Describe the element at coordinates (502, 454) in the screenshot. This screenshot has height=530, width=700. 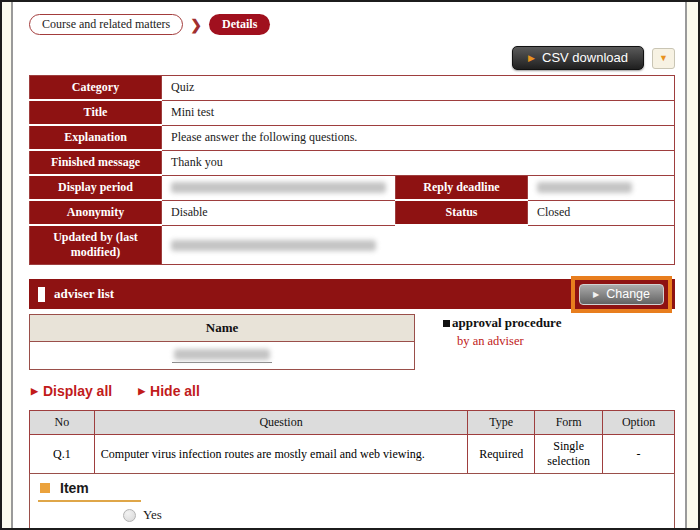
I see `question-type: Required` at that location.